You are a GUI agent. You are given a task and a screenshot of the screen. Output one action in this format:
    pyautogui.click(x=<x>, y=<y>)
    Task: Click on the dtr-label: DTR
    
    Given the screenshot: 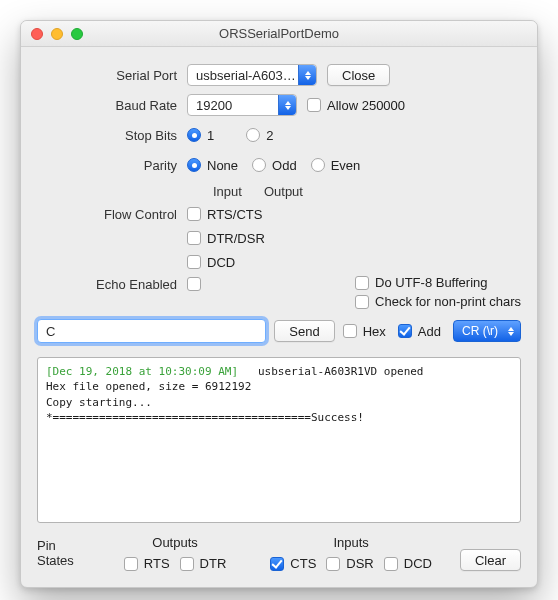 What is the action you would take?
    pyautogui.click(x=214, y=564)
    